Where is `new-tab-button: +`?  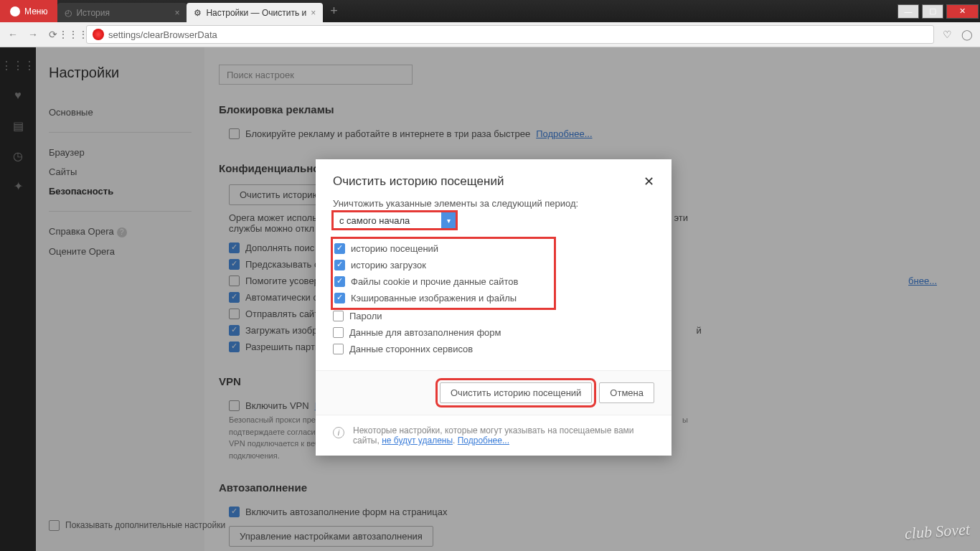 new-tab-button: + is located at coordinates (334, 11).